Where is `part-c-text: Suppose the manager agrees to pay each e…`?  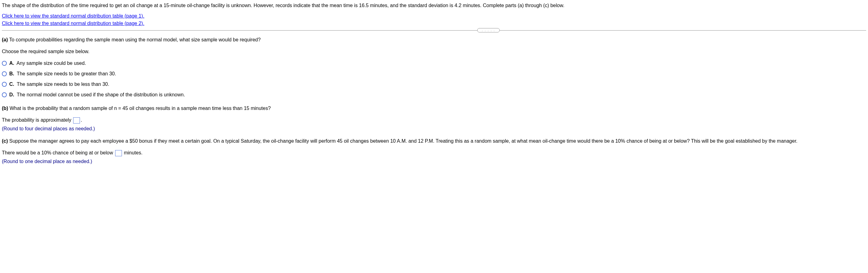 part-c-text: Suppose the manager agrees to pay each e… is located at coordinates (403, 141).